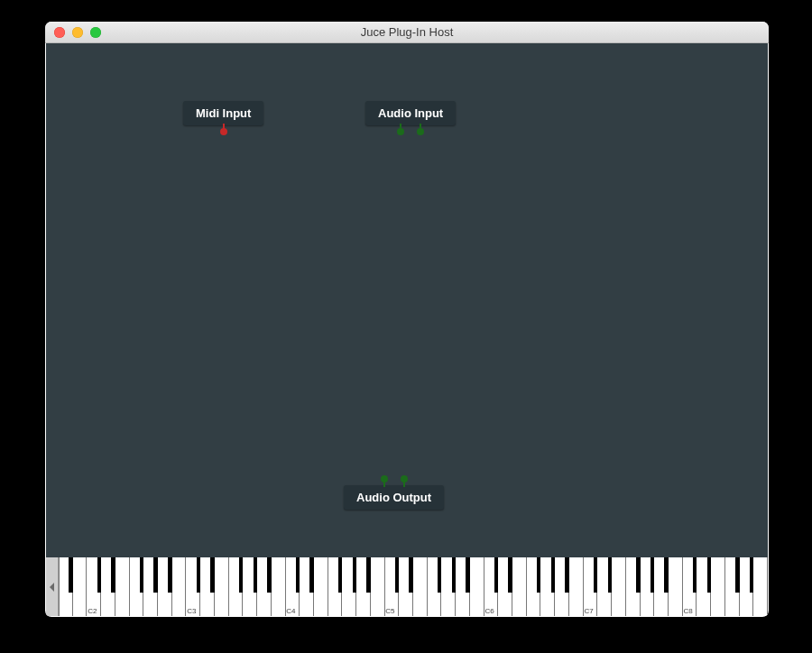  What do you see at coordinates (394, 481) in the screenshot?
I see `audio-output-pins` at bounding box center [394, 481].